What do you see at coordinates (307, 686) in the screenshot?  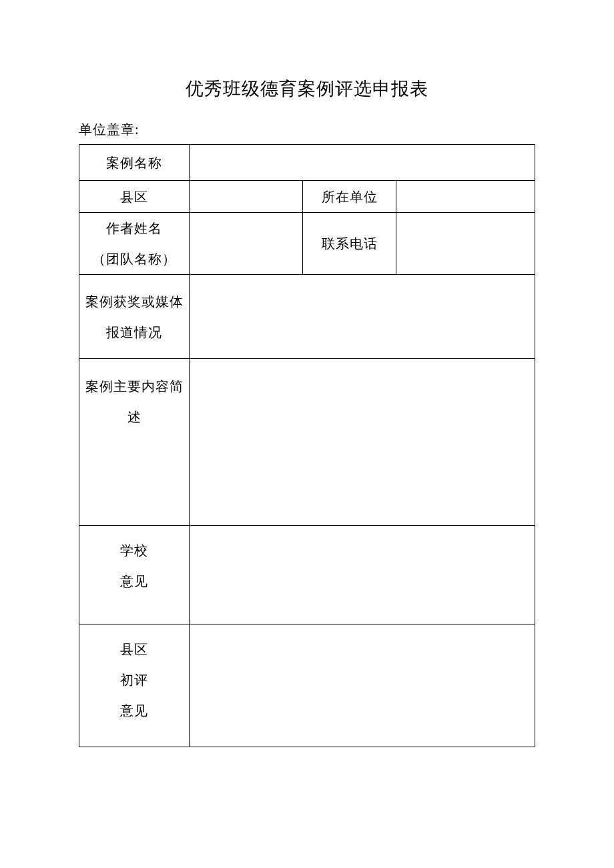 I see `row-county-opinion: 县区 初评 意见` at bounding box center [307, 686].